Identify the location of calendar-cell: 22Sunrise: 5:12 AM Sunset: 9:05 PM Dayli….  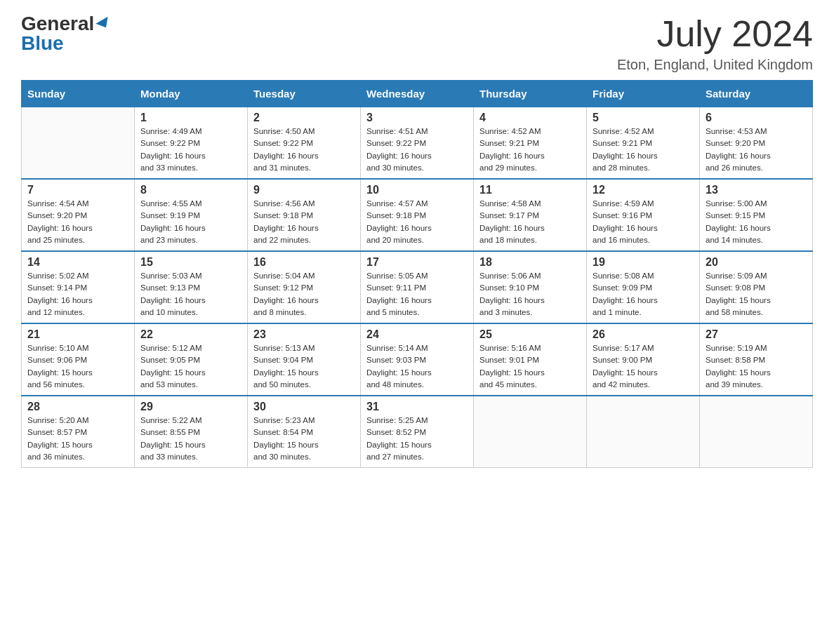
(191, 359).